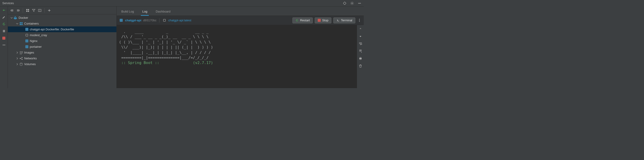 The width and height of the screenshot is (644, 160). What do you see at coordinates (360, 36) in the screenshot?
I see `scroll-down-icon` at bounding box center [360, 36].